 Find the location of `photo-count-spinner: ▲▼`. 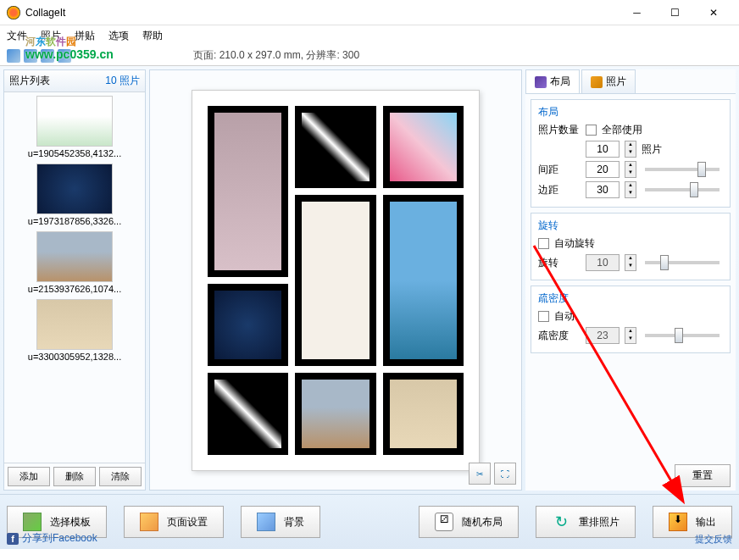

photo-count-spinner: ▲▼ is located at coordinates (631, 149).